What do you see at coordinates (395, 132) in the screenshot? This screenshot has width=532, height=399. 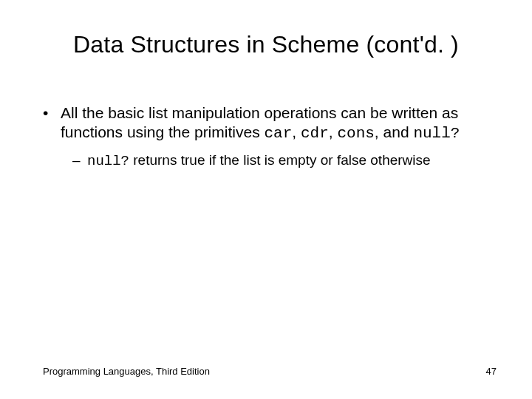 I see `text-segment: , and` at bounding box center [395, 132].